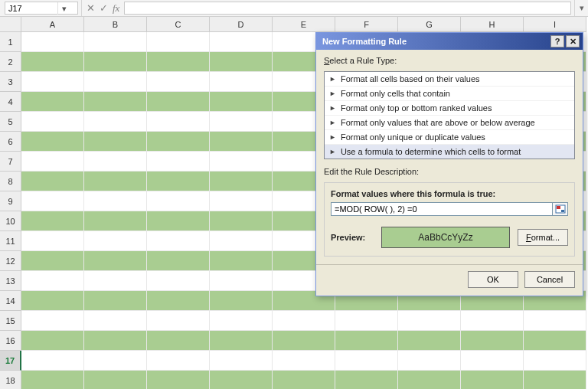  Describe the element at coordinates (11, 241) in the screenshot. I see `row-header: 11` at that location.